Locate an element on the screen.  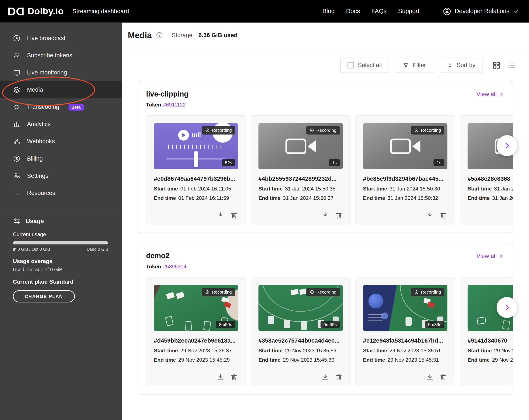
info-icon is located at coordinates (159, 35).